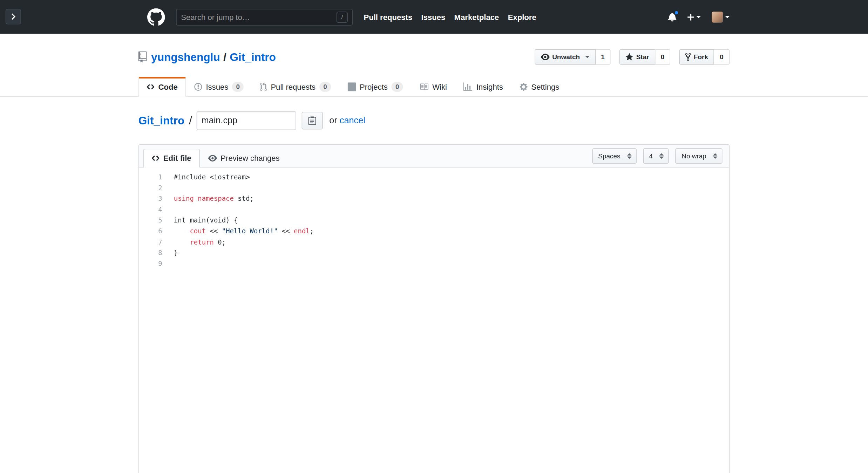  What do you see at coordinates (699, 156) in the screenshot?
I see `wrap-mode-select: No wrap` at bounding box center [699, 156].